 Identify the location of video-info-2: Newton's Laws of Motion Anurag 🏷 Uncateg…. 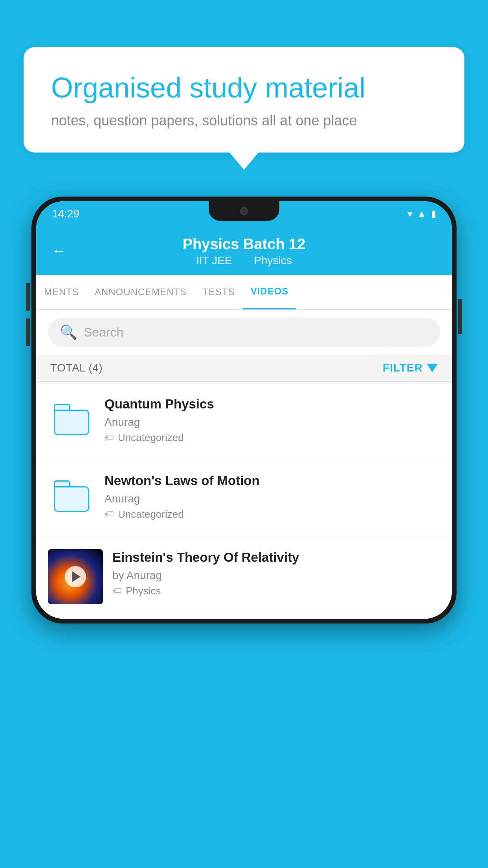
(272, 497).